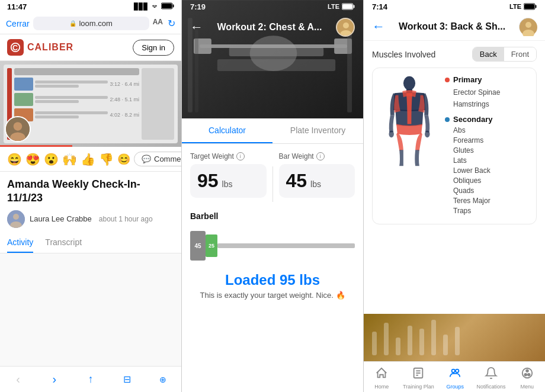  I want to click on video-top-bar, so click(77, 72).